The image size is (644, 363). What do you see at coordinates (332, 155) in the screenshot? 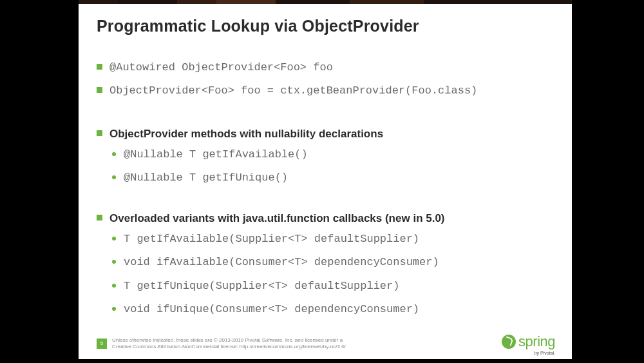
I see `sub-bullet: @Nullable T getIfAvailable()` at bounding box center [332, 155].